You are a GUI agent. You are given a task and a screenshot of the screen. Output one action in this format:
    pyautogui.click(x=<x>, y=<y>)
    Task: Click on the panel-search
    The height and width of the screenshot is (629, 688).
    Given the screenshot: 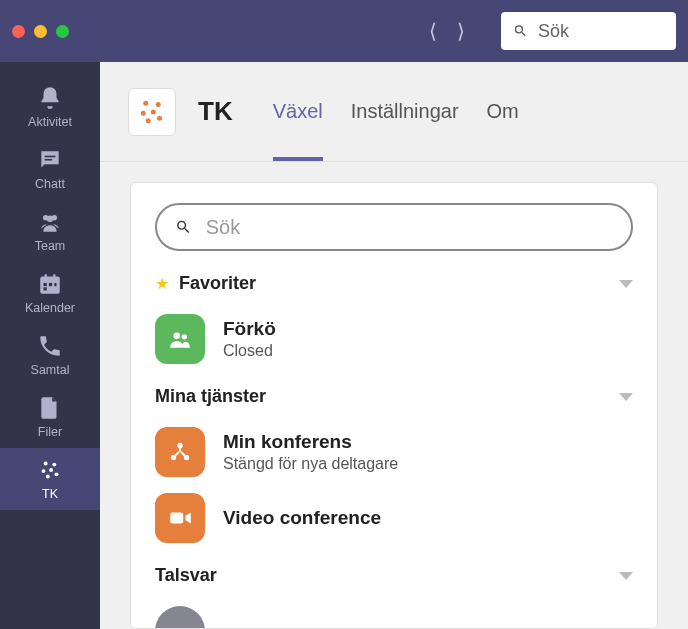 What is the action you would take?
    pyautogui.click(x=394, y=227)
    